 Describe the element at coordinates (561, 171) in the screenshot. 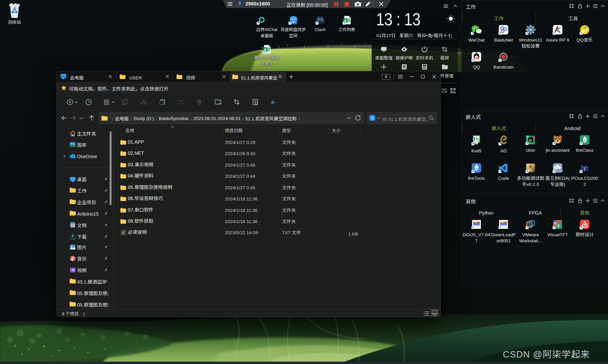

I see `svg-text: PRO` at that location.